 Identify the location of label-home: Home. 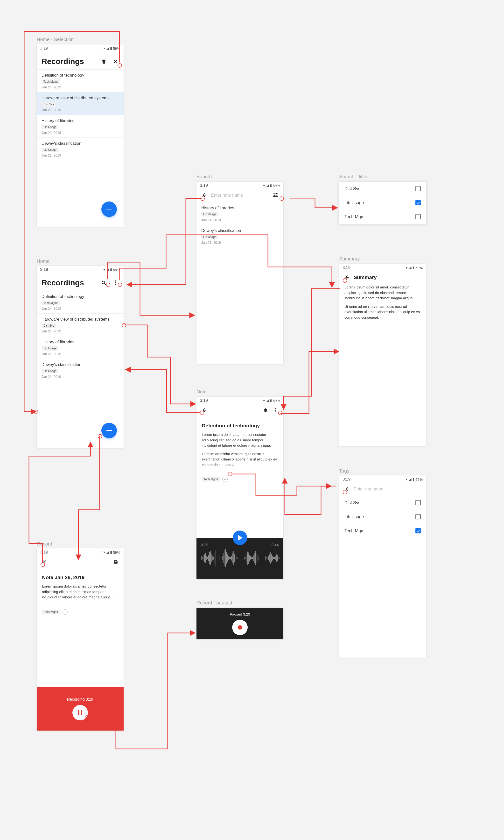
(43, 261).